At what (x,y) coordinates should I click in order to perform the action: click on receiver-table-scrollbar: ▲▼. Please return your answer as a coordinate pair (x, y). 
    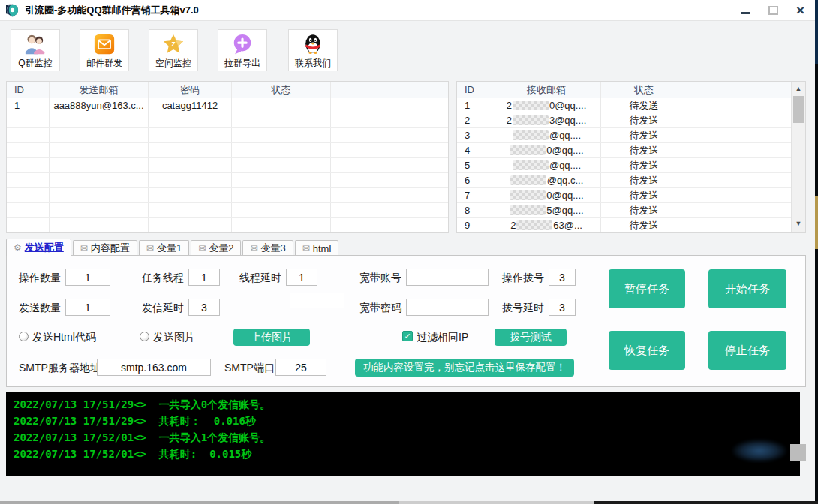
    Looking at the image, I should click on (798, 157).